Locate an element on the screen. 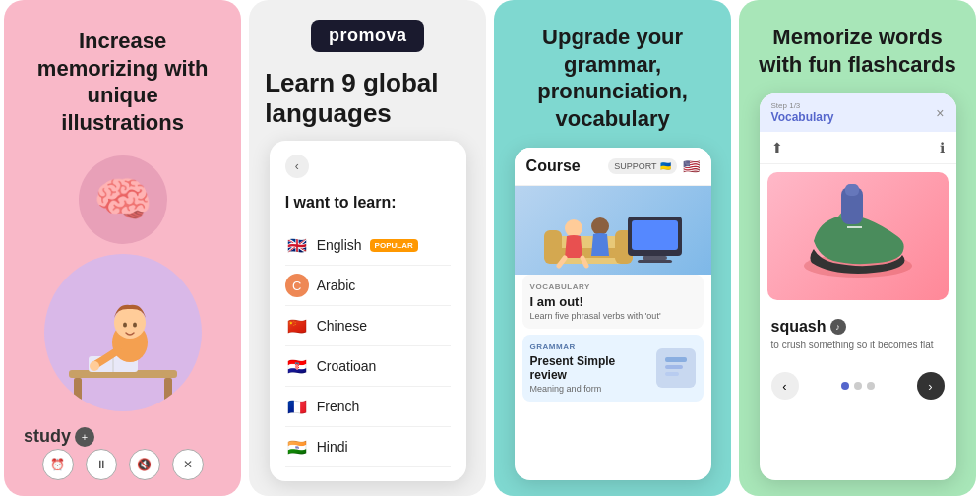 This screenshot has width=980, height=496. flag-icon-ukraine: 🇺🇦 is located at coordinates (665, 166).